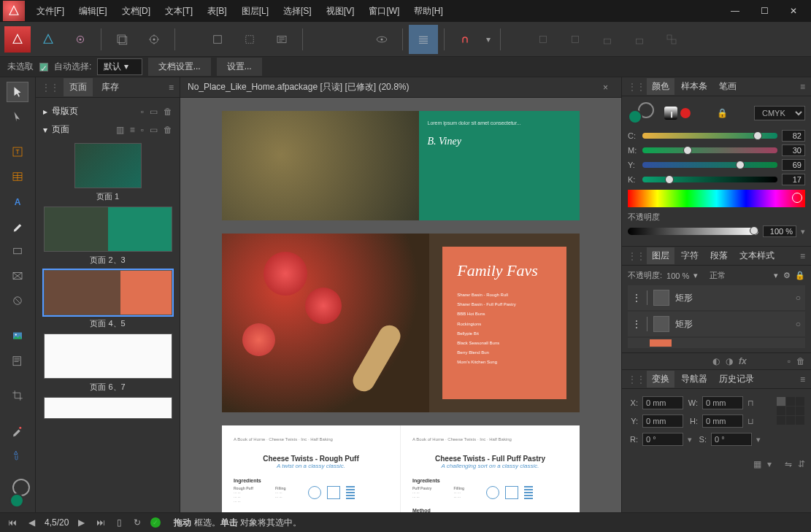 The width and height of the screenshot is (811, 532). Describe the element at coordinates (758, 464) in the screenshot. I see `align-icon: ▦` at that location.